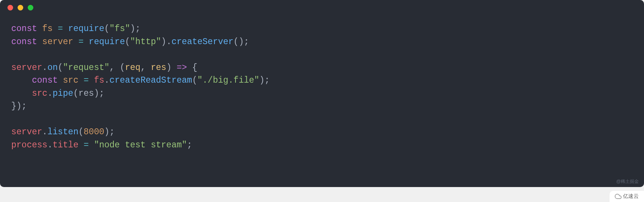 This screenshot has width=644, height=202. I want to click on code-token: ;, so click(189, 145).